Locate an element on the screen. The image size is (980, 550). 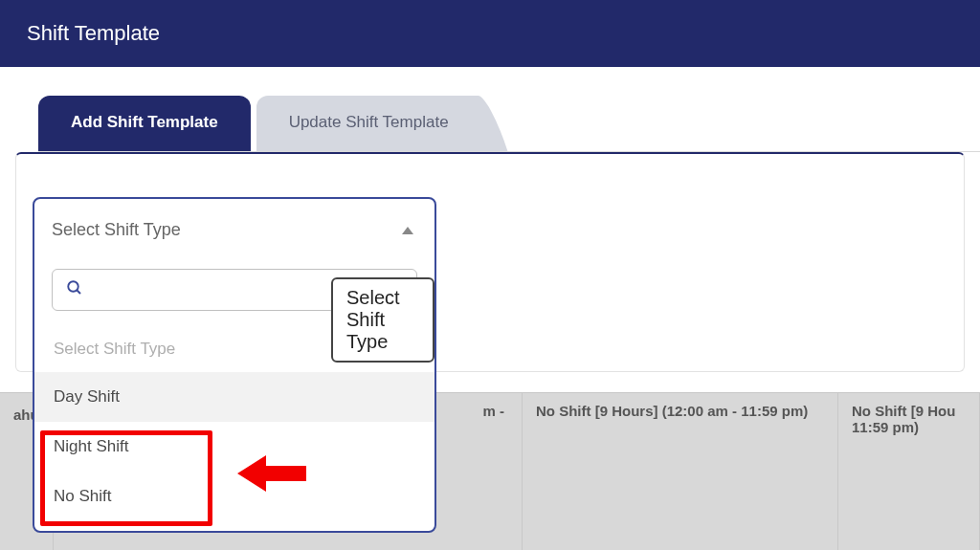
option-label: Day Shift is located at coordinates (86, 396).